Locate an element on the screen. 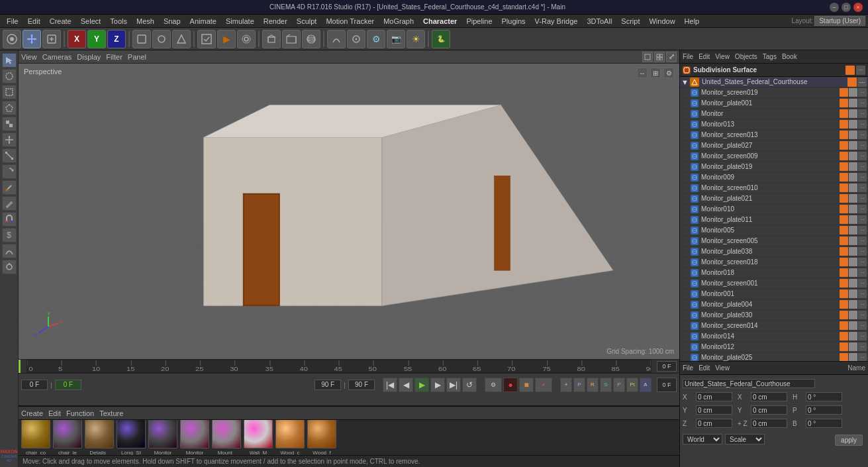  tool-python: 🐍 is located at coordinates (441, 39).